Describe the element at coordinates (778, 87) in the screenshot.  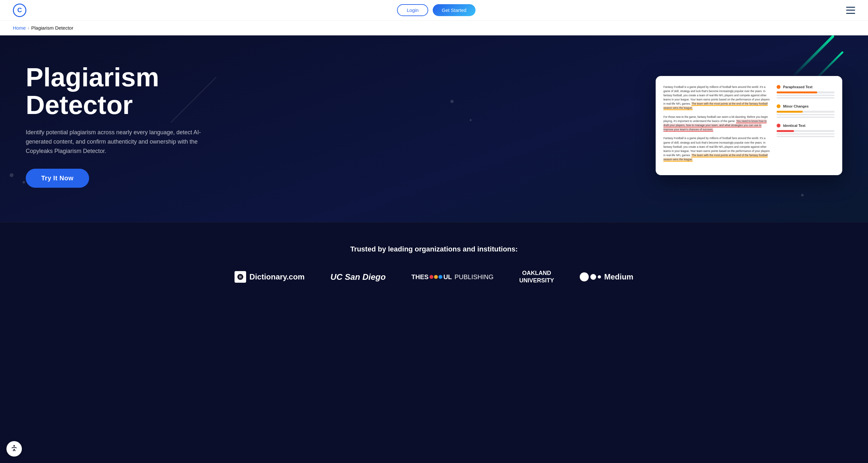
I see `paraphrased-dot` at that location.